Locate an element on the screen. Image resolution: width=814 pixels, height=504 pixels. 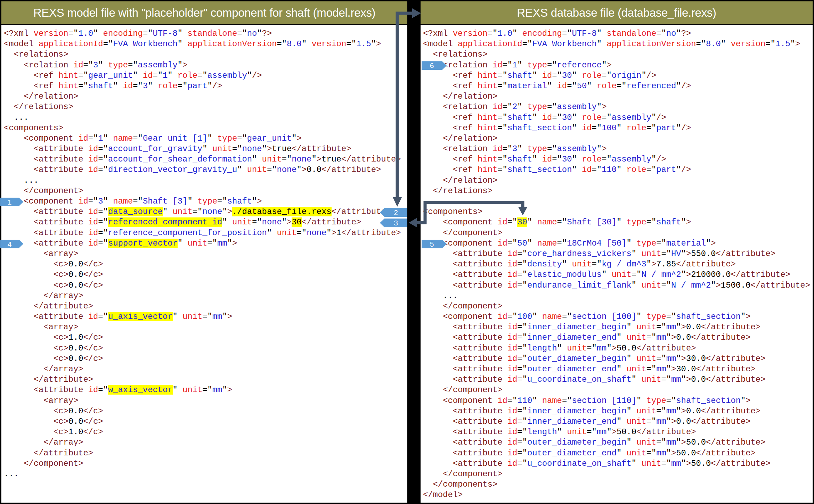
code-line: <component id="50" name="18CrMo4 [50]" t… is located at coordinates (618, 243).